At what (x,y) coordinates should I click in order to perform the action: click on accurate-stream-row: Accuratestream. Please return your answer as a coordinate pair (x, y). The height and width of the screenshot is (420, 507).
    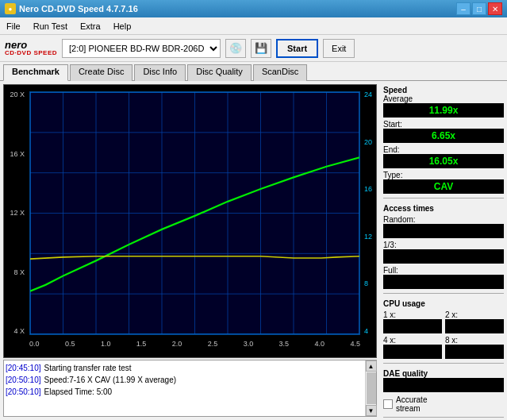
    Looking at the image, I should click on (444, 404).